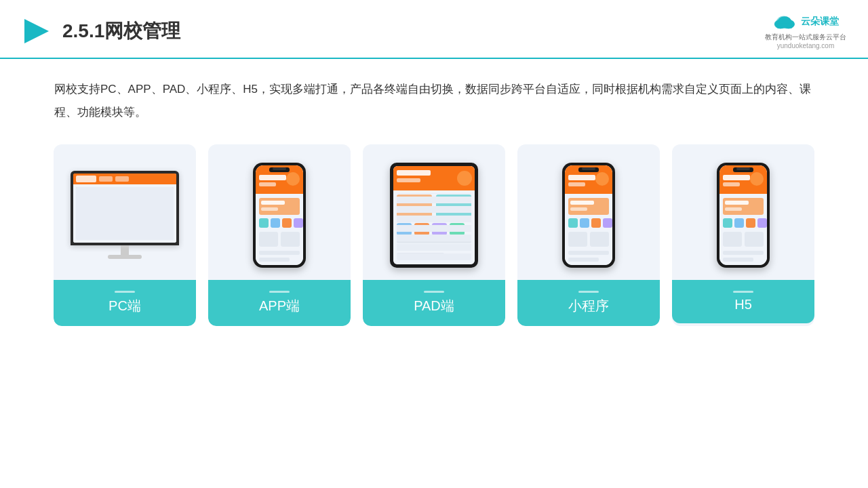 Image resolution: width=868 pixels, height=488 pixels. Describe the element at coordinates (589, 216) in the screenshot. I see `mini-phone` at that location.